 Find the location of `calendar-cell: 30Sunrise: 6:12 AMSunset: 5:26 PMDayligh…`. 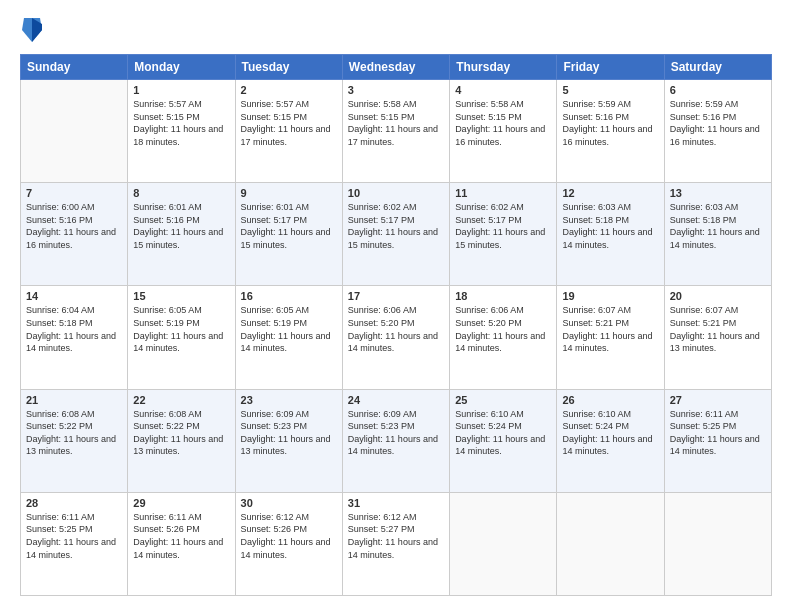

calendar-cell: 30Sunrise: 6:12 AMSunset: 5:26 PMDayligh… is located at coordinates (288, 544).